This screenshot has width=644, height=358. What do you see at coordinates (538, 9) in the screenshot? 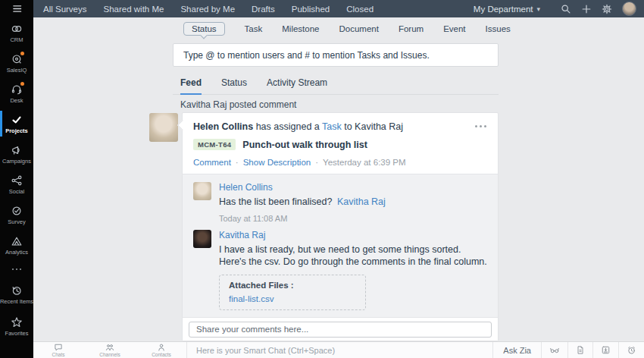
I see `chevron-down-icon: ▾` at bounding box center [538, 9].